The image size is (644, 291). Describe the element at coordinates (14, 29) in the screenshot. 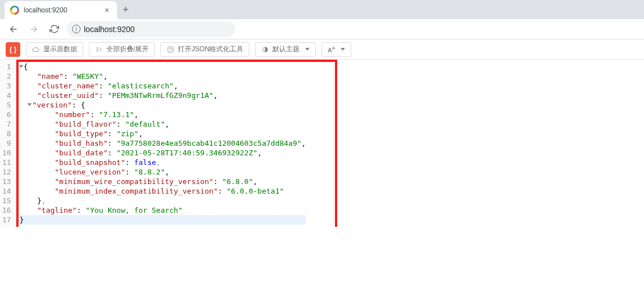

I see `arrow-left-icon` at that location.